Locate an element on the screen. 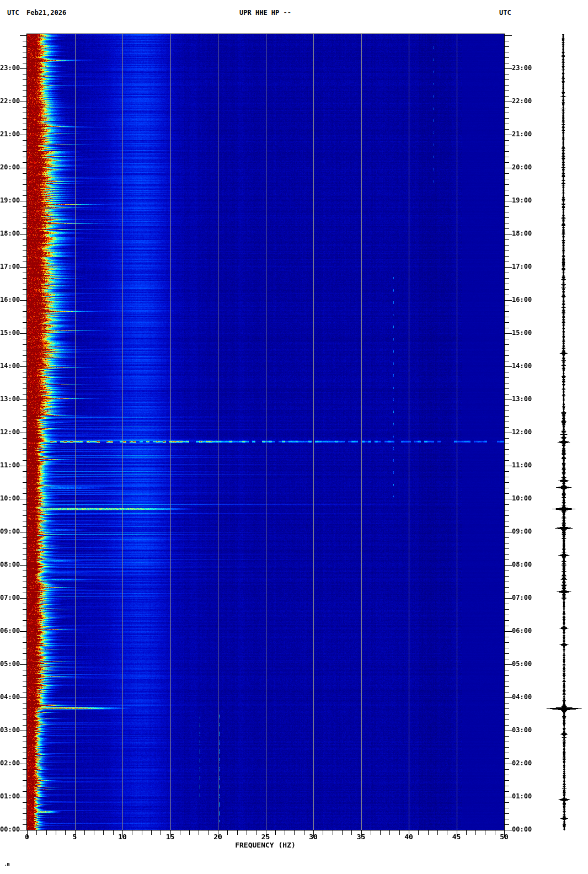 This screenshot has width=588, height=874. corner-artifact: .m is located at coordinates (7, 864).